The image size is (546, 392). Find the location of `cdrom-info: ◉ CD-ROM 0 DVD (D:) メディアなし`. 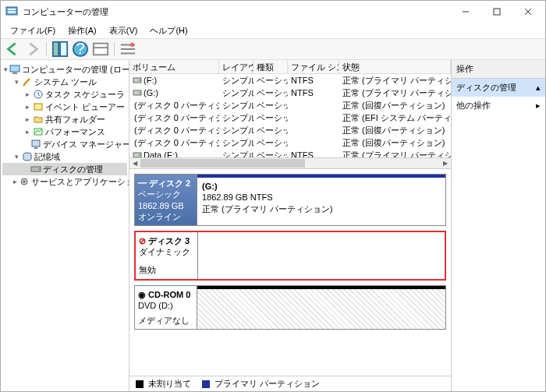

cdrom-info: ◉ CD-ROM 0 DVD (D:) メディアなし is located at coordinates (166, 307).